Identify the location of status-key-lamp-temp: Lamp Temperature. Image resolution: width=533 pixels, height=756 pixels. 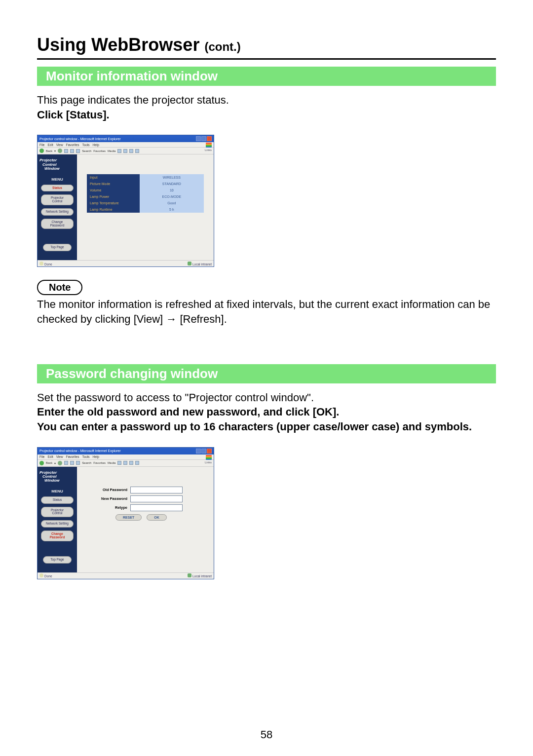
(114, 203).